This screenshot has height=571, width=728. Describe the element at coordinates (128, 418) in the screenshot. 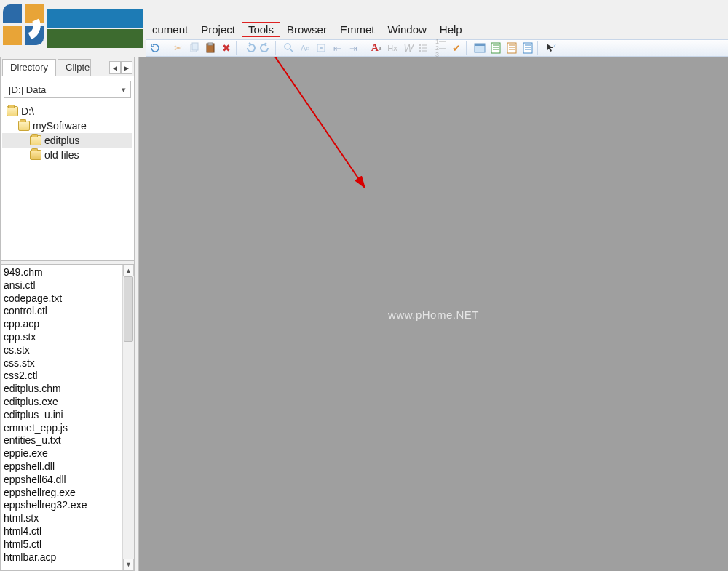

I see `file-list-scrollbar: ▲ ▼` at that location.